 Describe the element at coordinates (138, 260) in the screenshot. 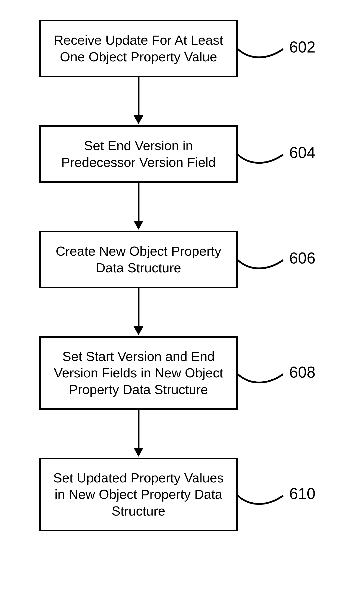

I see `flowchart-step-label: Create New Object Property Data Structur…` at that location.